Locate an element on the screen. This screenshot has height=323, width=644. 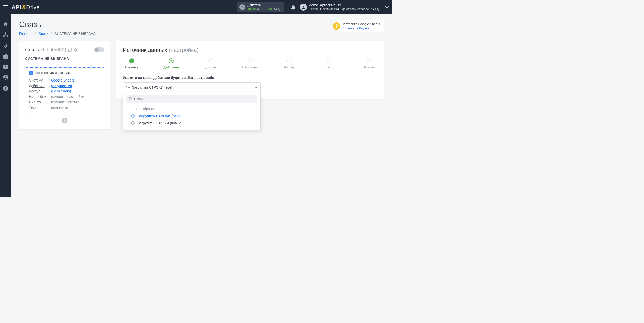
option-none: - не выбрано - is located at coordinates (192, 109).